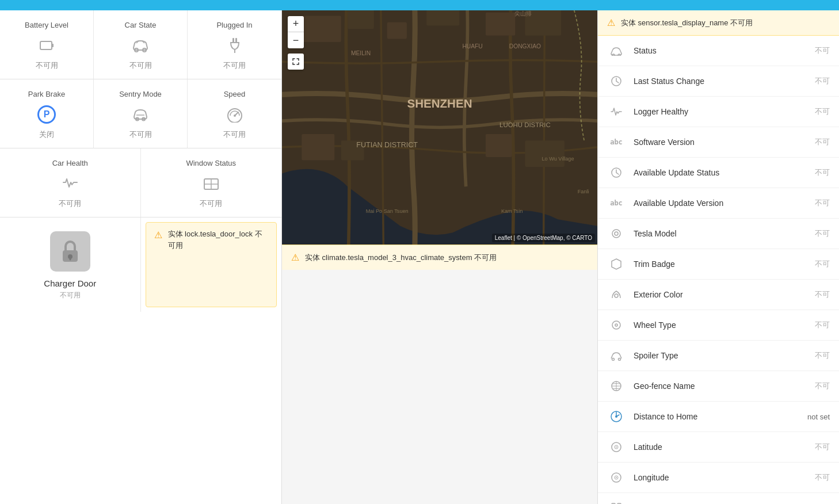 The height and width of the screenshot is (504, 839). What do you see at coordinates (47, 114) in the screenshot?
I see `park-brake-card: Park Brake P 关闭` at bounding box center [47, 114].